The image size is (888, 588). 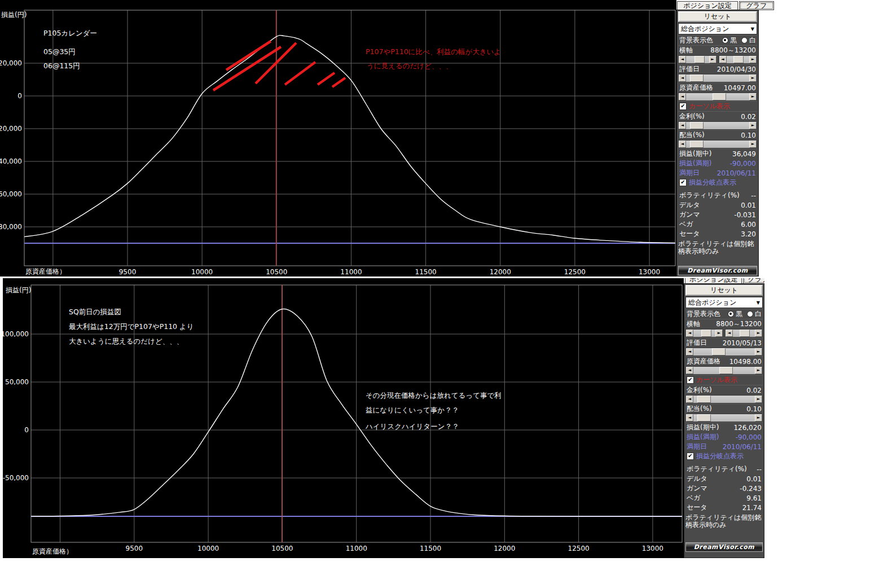 I want to click on haxis-scrollbars: ◄ ► ◄ ►, so click(x=718, y=60).